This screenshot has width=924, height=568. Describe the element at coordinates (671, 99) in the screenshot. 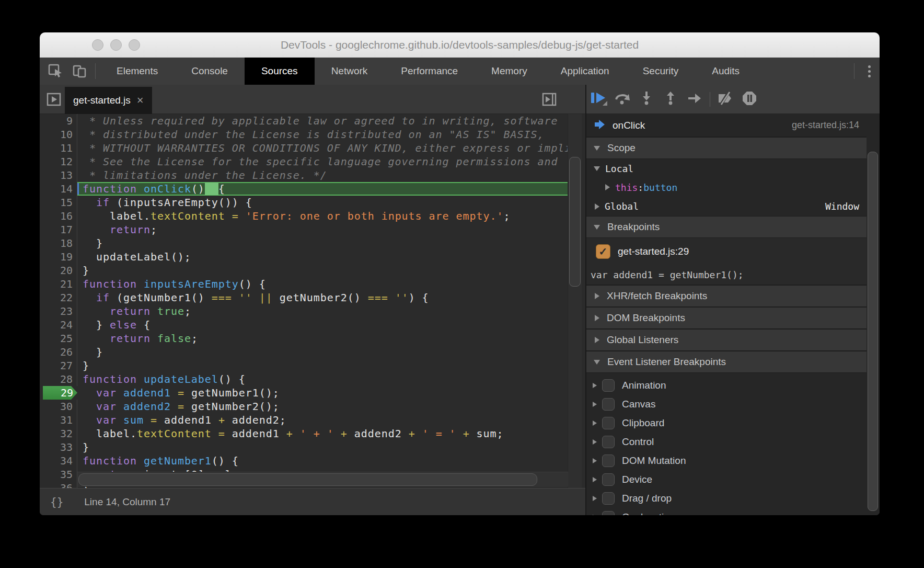

I see `step-out-button` at that location.